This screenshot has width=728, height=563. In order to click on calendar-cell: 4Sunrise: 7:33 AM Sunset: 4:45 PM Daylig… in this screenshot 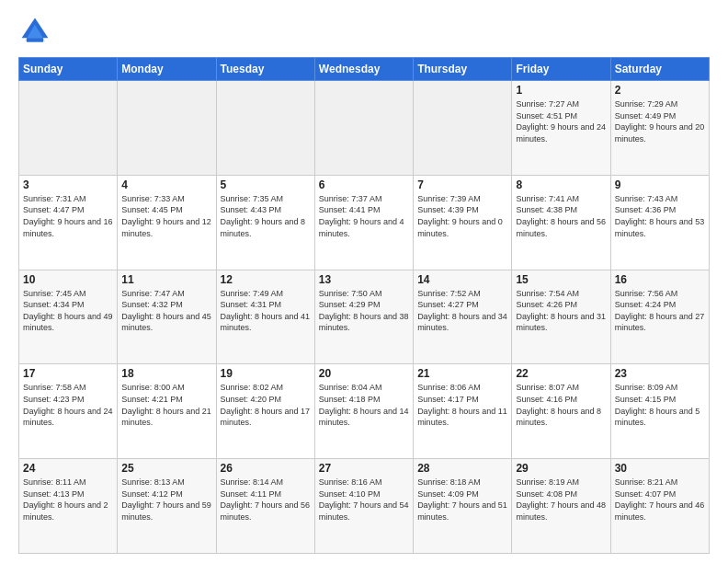, I will do `click(167, 223)`.